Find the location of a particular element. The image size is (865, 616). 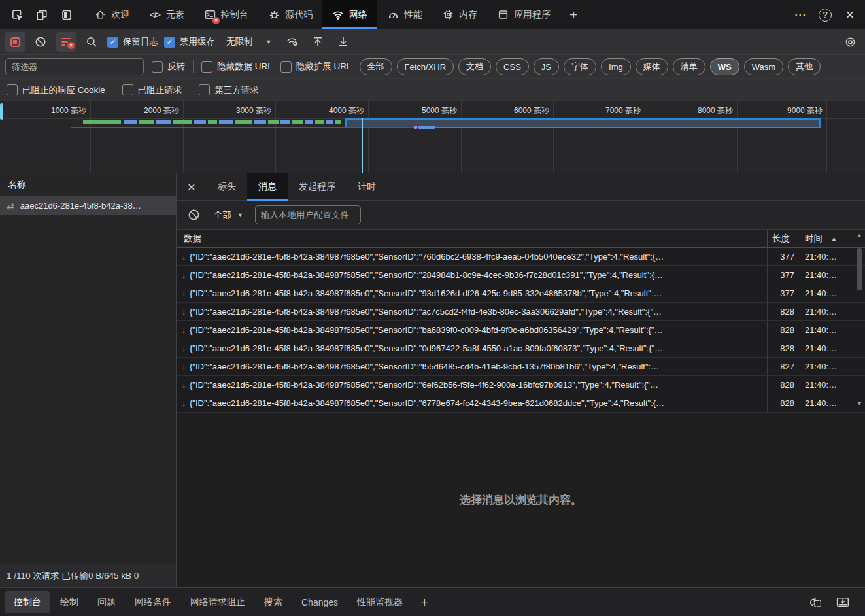

network-filter-bar: 反转 隐藏数据 URL 隐藏扩展 URL 全部Fetch/XHR文档CSSJS字… is located at coordinates (433, 67).